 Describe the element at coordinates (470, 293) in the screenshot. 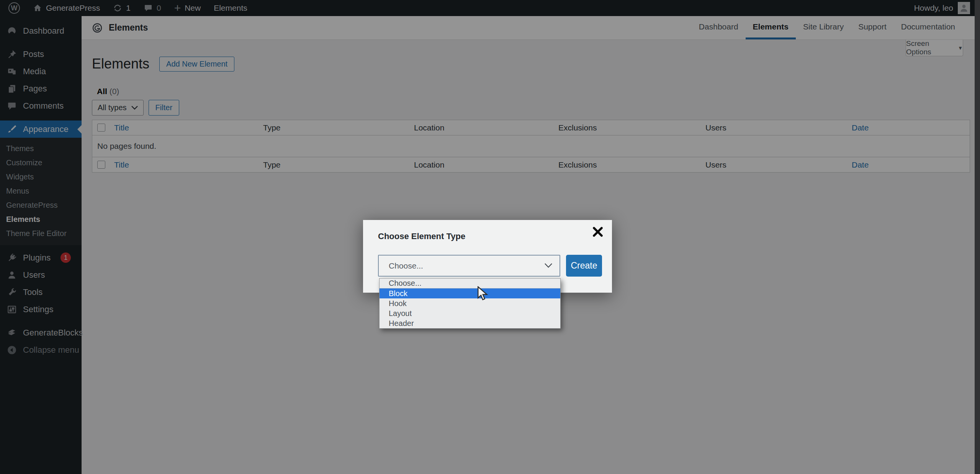

I see `option-block: Block` at that location.